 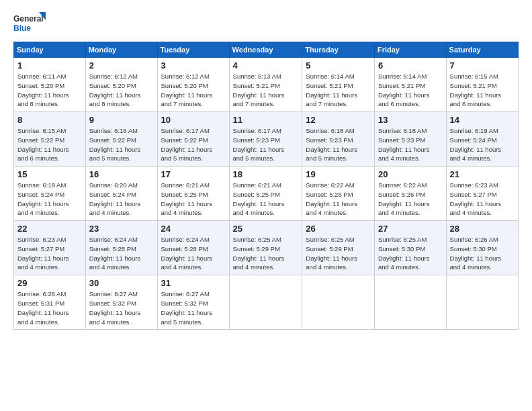 What do you see at coordinates (28, 19) in the screenshot?
I see `svg-text: General` at bounding box center [28, 19].